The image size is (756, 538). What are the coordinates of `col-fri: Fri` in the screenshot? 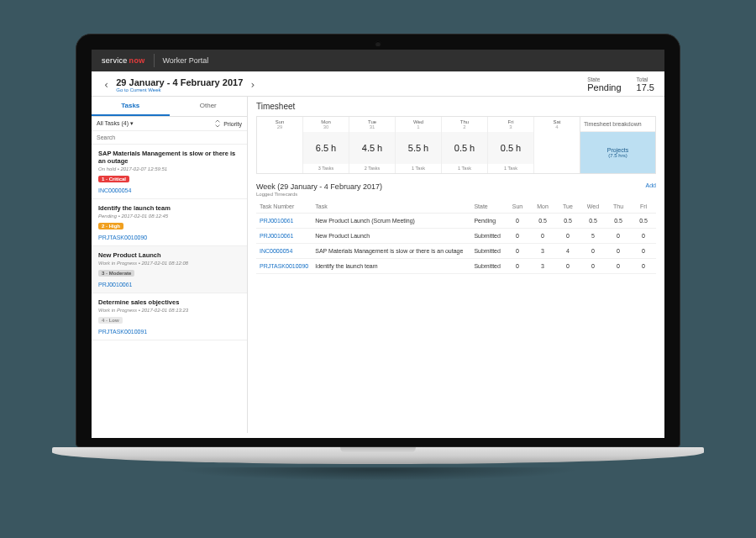 It's located at (643, 207).